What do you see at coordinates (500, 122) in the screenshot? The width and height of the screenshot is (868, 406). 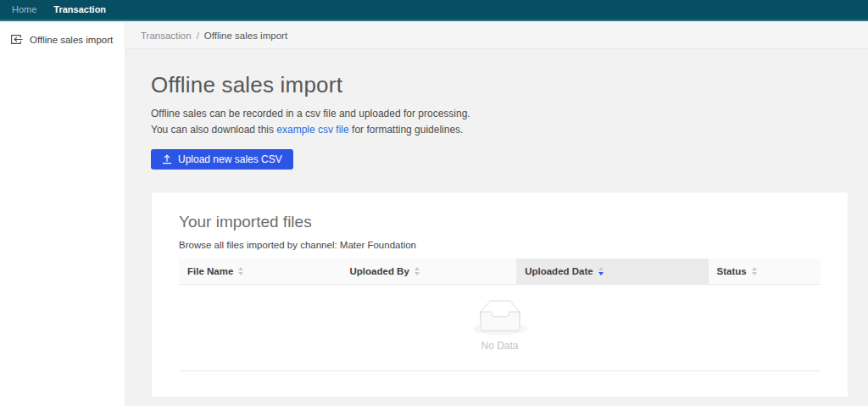 I see `page-description: Offline sales can be recorded in a csv f…` at bounding box center [500, 122].